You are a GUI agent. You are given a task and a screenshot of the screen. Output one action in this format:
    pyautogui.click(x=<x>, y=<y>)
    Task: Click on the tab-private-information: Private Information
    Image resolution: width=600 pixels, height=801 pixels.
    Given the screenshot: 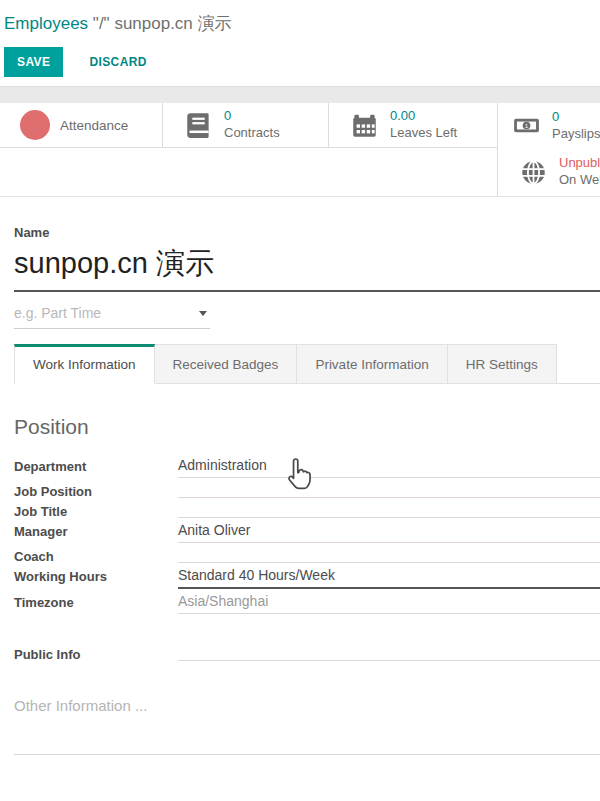 What is the action you would take?
    pyautogui.click(x=372, y=364)
    